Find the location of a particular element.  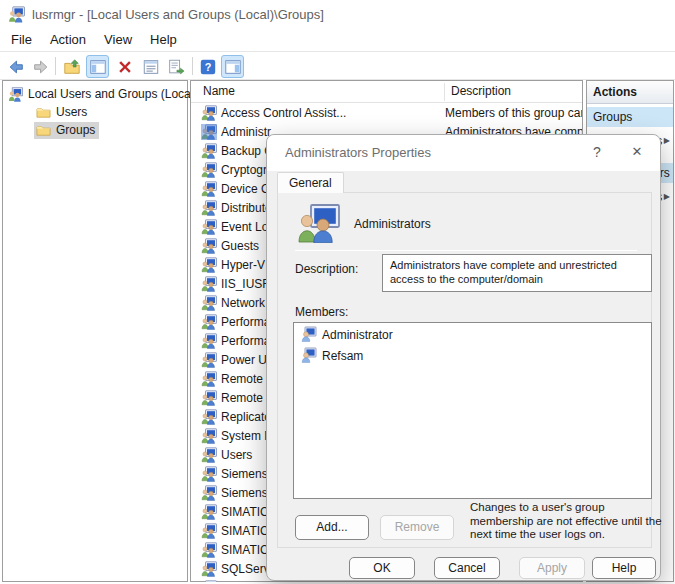

tree-item-users: Users is located at coordinates (62, 112).